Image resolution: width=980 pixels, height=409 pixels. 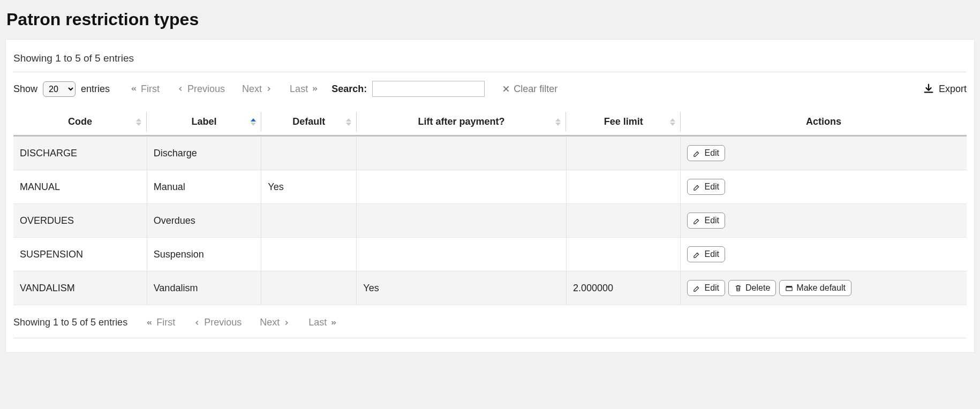 What do you see at coordinates (824, 122) in the screenshot?
I see `column-header-actions: Actions` at bounding box center [824, 122].